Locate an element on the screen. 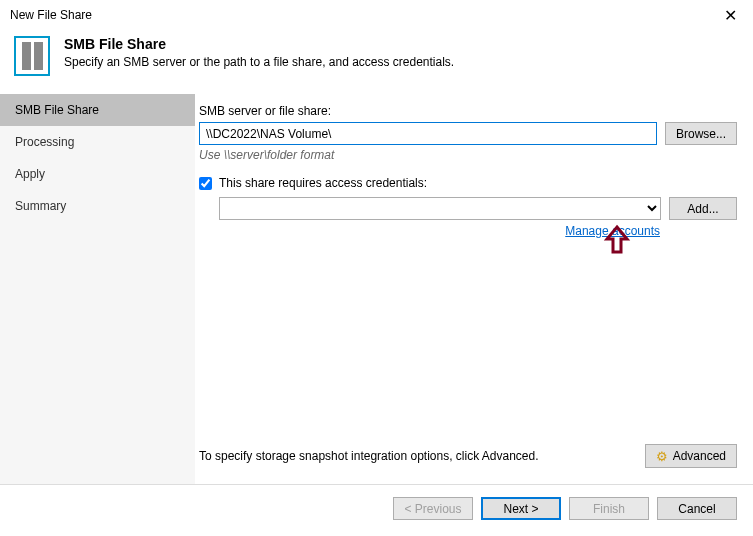  finish-button: Finish is located at coordinates (609, 508).